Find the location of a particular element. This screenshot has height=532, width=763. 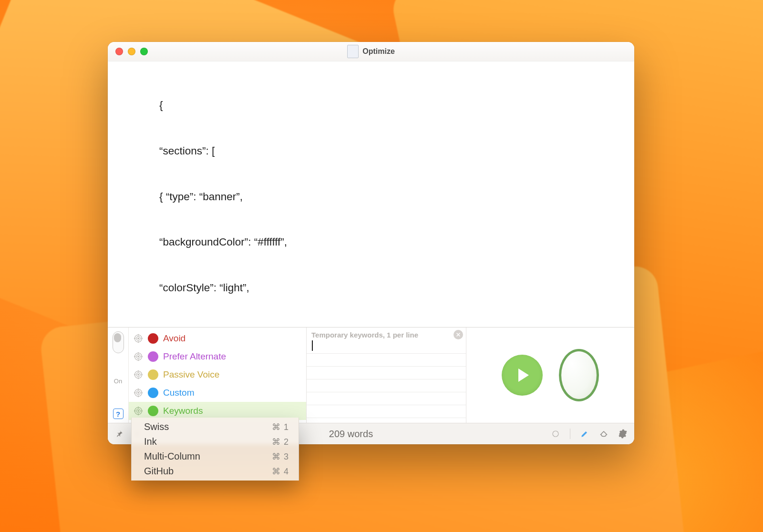

word-count: 209 words is located at coordinates (351, 434).